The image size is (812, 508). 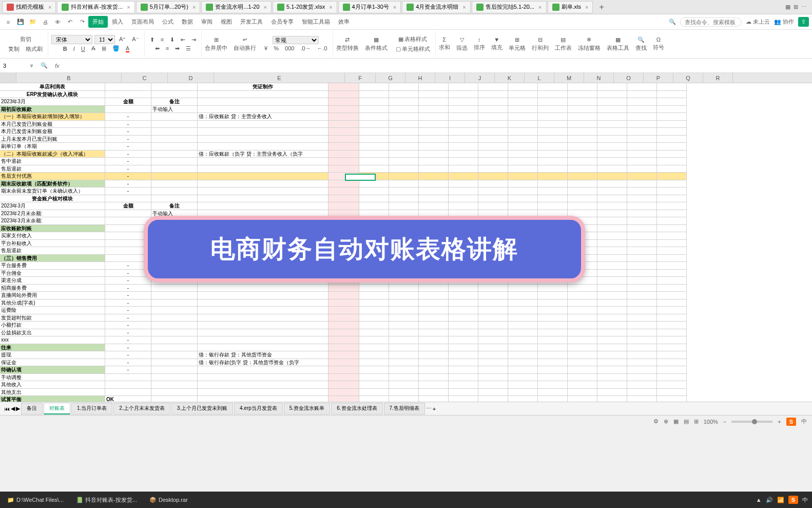 What do you see at coordinates (52, 161) in the screenshot?
I see `cell: 售中退款` at bounding box center [52, 161].